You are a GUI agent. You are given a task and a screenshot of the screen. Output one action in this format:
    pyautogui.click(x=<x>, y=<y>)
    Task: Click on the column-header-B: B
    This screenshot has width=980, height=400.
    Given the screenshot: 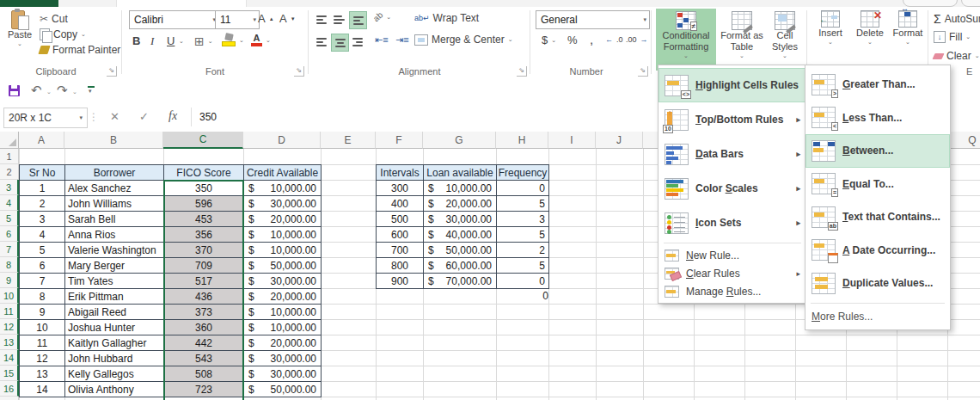 What is the action you would take?
    pyautogui.click(x=113, y=140)
    